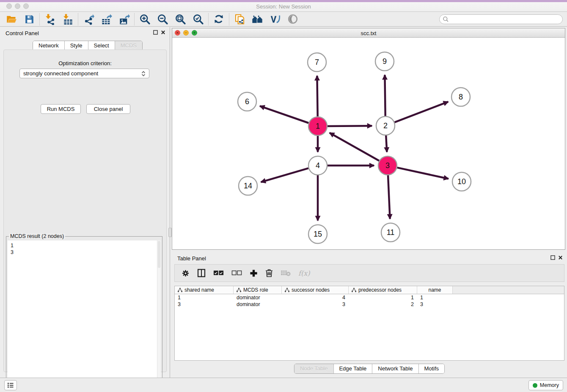  Describe the element at coordinates (84, 316) in the screenshot. I see `mcds-result-area: 1 3` at that location.